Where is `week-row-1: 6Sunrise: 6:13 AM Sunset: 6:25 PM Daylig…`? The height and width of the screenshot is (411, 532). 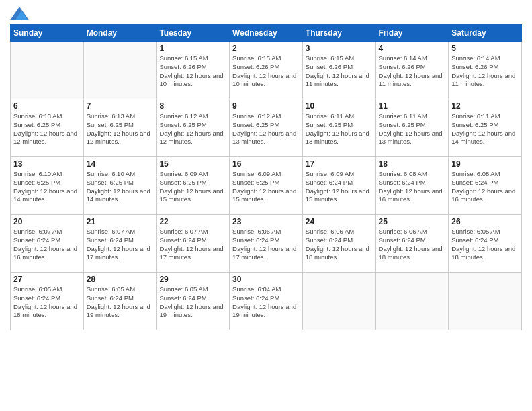
week-row-1: 6Sunrise: 6:13 AM Sunset: 6:25 PM Daylig… is located at coordinates (266, 128).